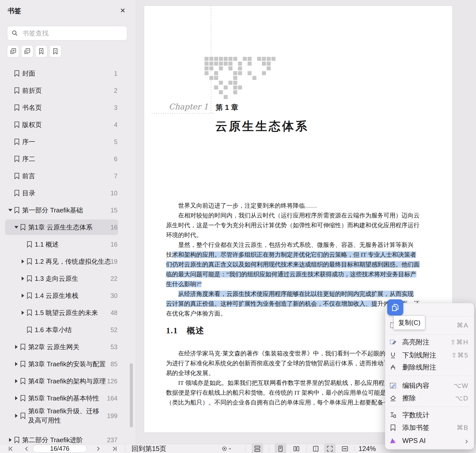  I want to click on bookmark-item: 1.1 概述16, so click(68, 244).